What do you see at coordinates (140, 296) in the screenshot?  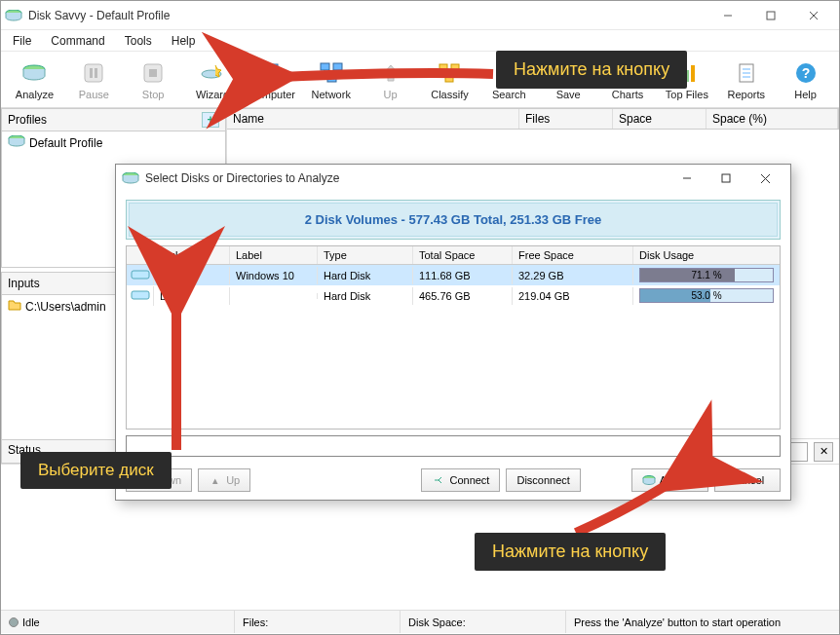 I see `drive-icon` at bounding box center [140, 296].